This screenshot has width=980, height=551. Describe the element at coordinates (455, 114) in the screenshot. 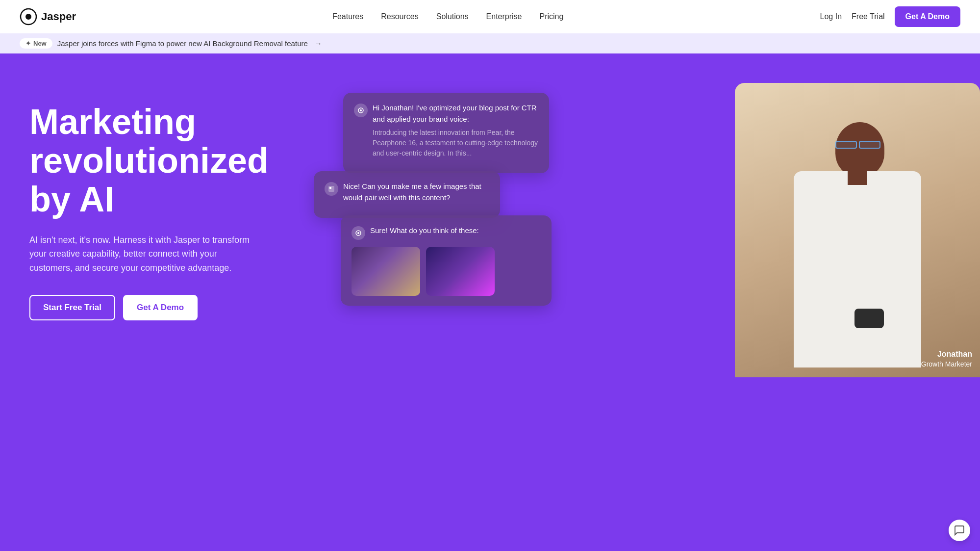

I see `chat-text-1: Hi Jonathan! I've optimized your blog po…` at that location.